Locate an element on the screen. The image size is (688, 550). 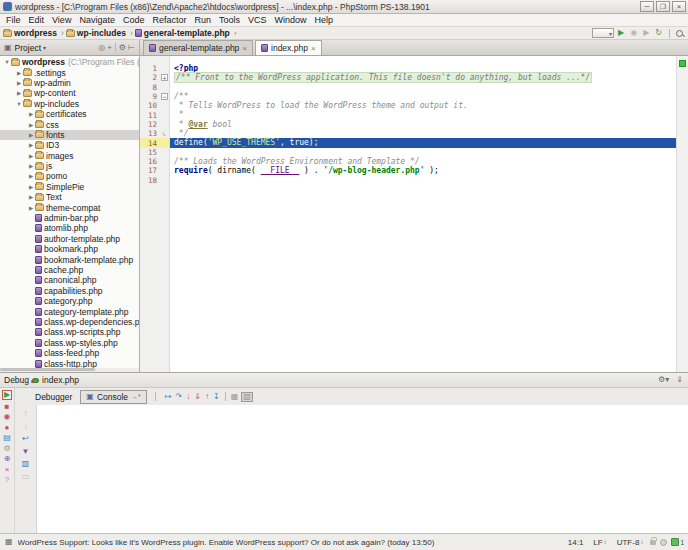
step-out-icon: ↑ is located at coordinates (207, 397).